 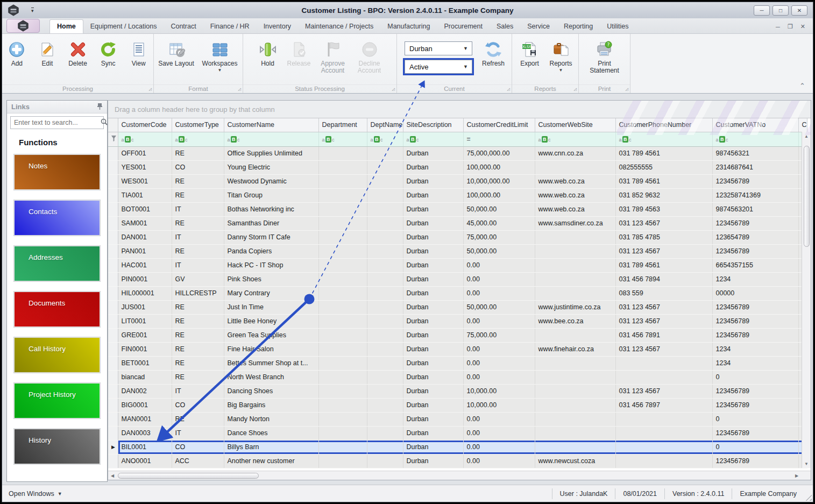 What do you see at coordinates (799, 11) in the screenshot?
I see `close-button: ✕` at bounding box center [799, 11].